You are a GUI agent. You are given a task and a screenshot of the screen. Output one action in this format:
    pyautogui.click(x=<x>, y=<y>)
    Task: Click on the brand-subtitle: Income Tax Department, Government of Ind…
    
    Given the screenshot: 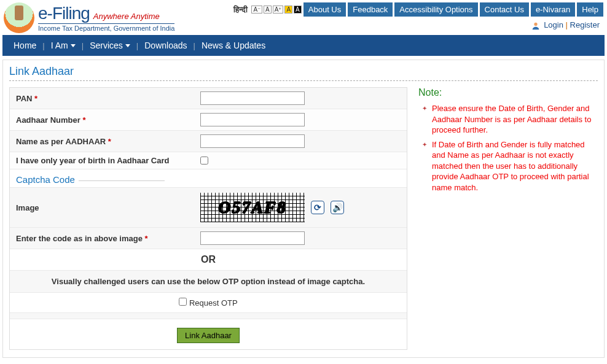 What is the action you would take?
    pyautogui.click(x=106, y=28)
    